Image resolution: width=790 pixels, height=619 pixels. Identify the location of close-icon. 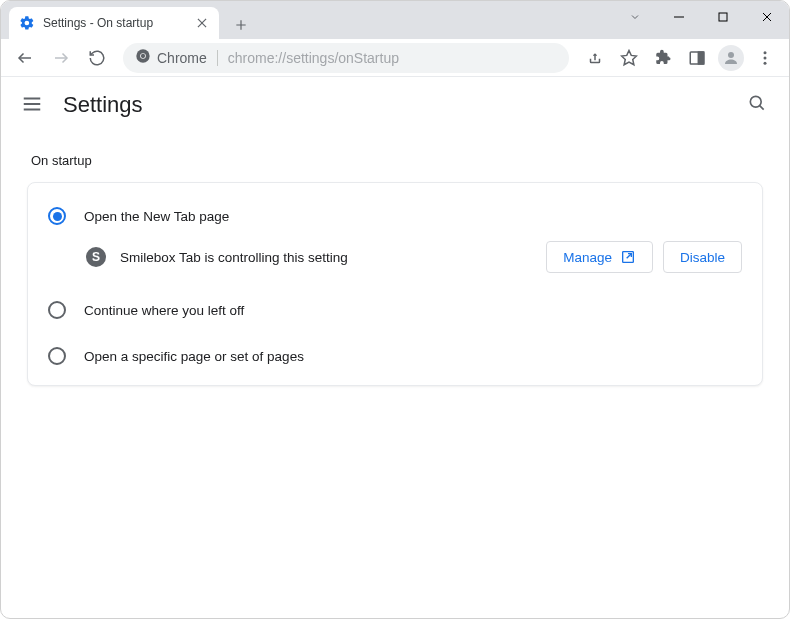
(202, 23).